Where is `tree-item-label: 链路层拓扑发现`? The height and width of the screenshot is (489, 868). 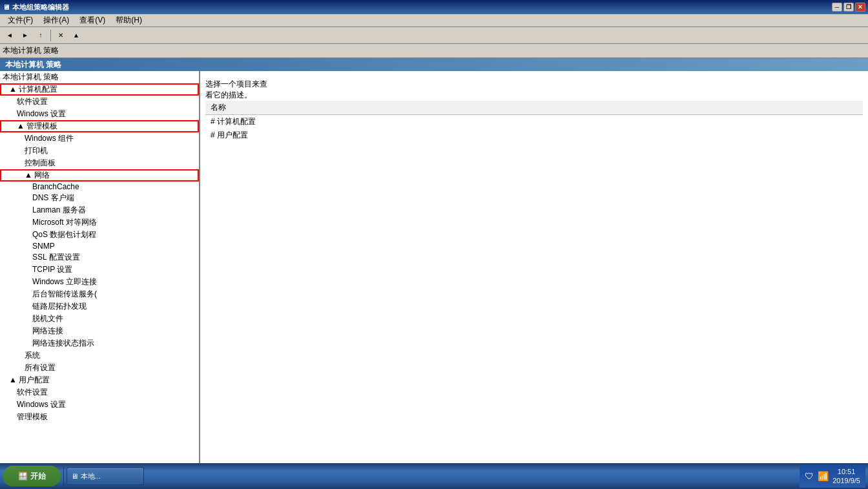
tree-item-label: 链路层拓扑发现 is located at coordinates (59, 306).